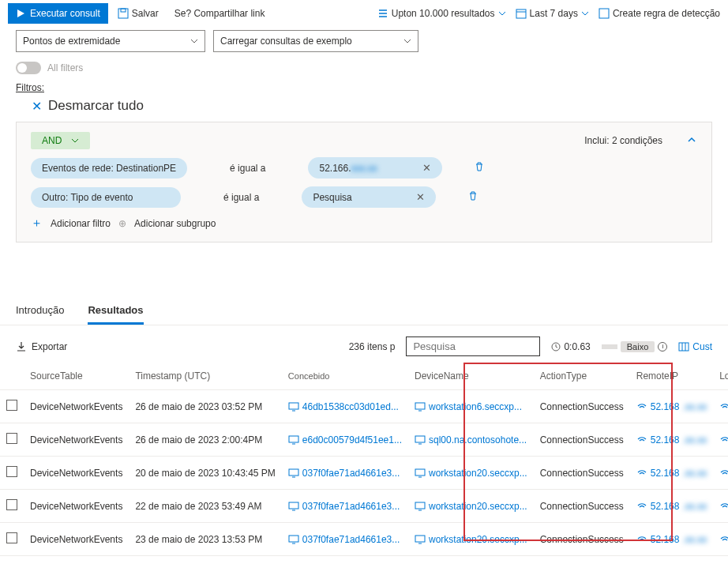 The width and height of the screenshot is (728, 579). I want to click on create-rule-label: Create regra de detecção, so click(666, 13).